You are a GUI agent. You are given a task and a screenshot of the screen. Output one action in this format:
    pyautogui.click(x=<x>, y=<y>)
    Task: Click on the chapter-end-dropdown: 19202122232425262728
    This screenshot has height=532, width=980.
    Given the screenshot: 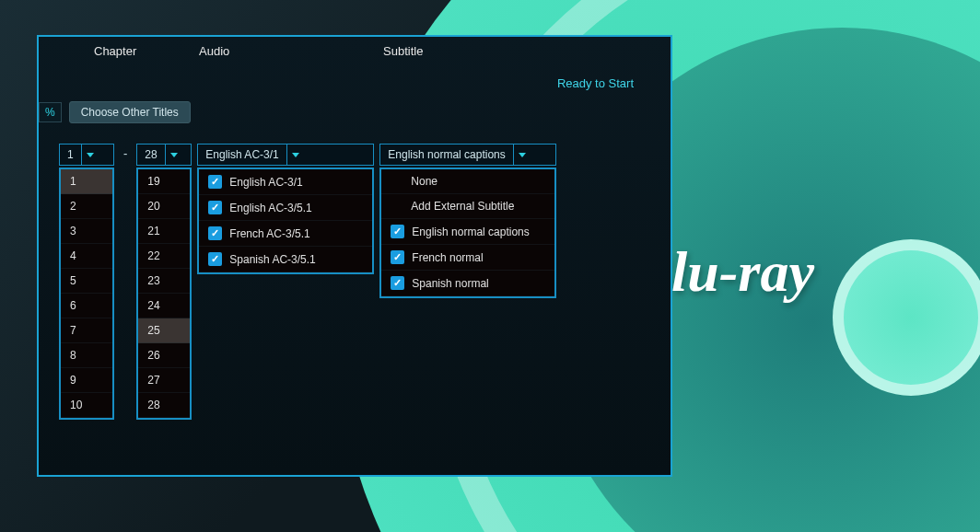 What is the action you would take?
    pyautogui.click(x=164, y=294)
    